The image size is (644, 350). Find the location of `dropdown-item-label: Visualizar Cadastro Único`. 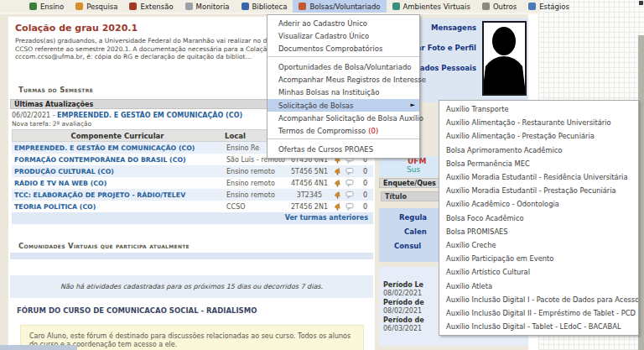

dropdown-item-label: Visualizar Cadastro Único is located at coordinates (324, 36).